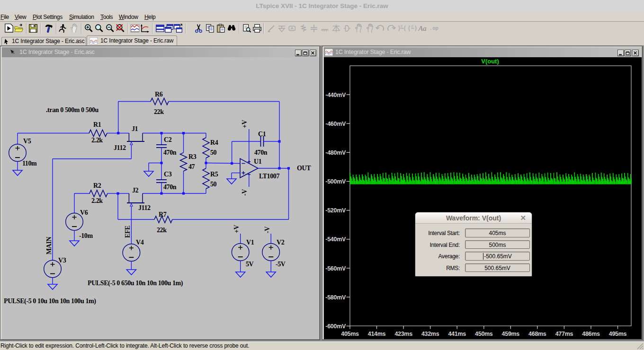  Describe the element at coordinates (262, 134) in the screenshot. I see `svg-text: C1` at that location.